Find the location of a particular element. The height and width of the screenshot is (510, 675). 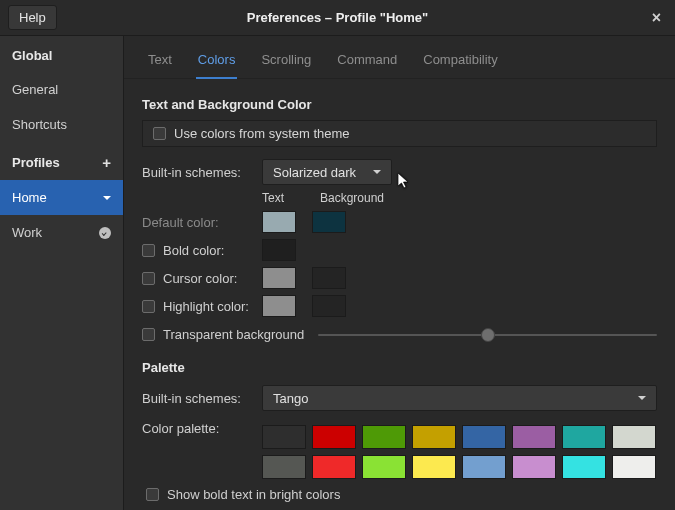

title-bar: Help Preferences – Profile "Home" × is located at coordinates (338, 18).